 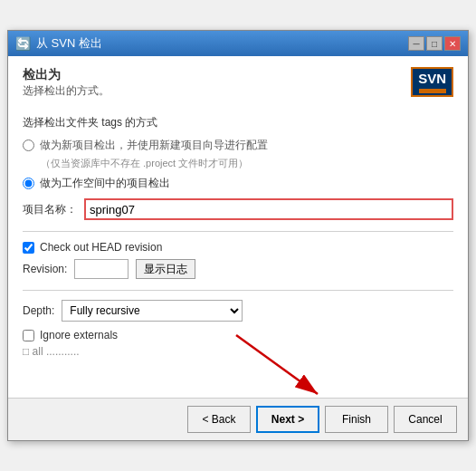 What do you see at coordinates (238, 290) in the screenshot?
I see `divider2` at bounding box center [238, 290].